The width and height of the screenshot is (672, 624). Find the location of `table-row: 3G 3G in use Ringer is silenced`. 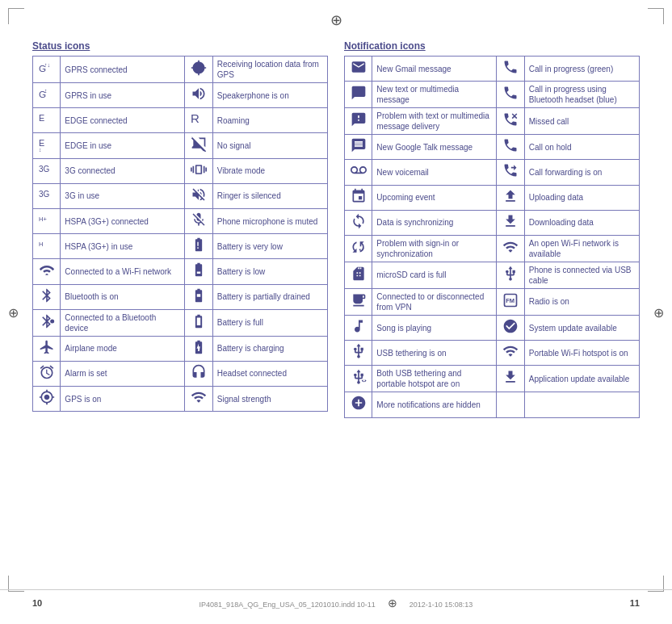

table-row: 3G 3G in use Ringer is silenced is located at coordinates (181, 195).